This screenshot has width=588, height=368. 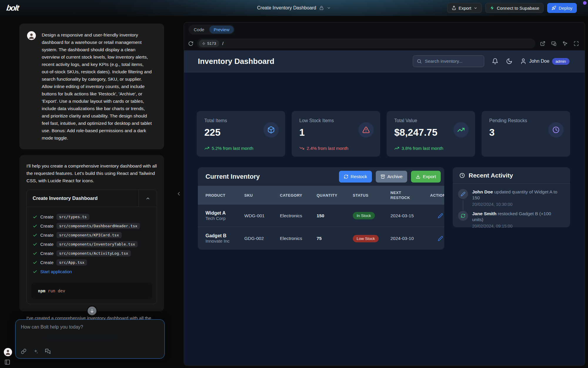 What do you see at coordinates (336, 134) in the screenshot?
I see `kpi-card-low-stock: Low Stock Items 1 2.4% from last month` at bounding box center [336, 134].